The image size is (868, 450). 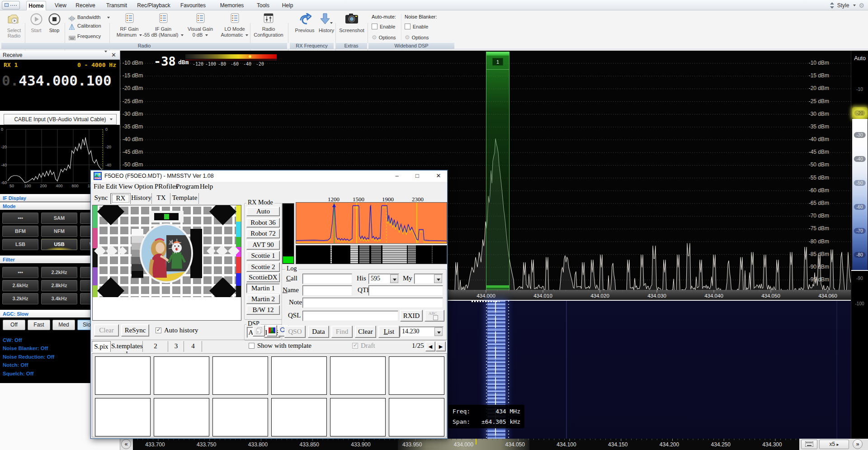 I want to click on note-input, so click(x=373, y=303).